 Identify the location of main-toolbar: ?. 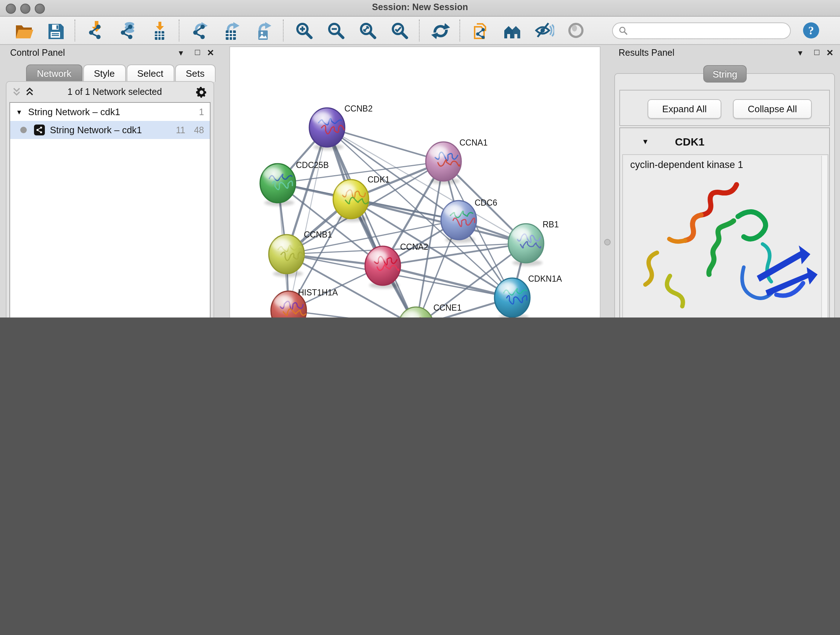
(420, 31).